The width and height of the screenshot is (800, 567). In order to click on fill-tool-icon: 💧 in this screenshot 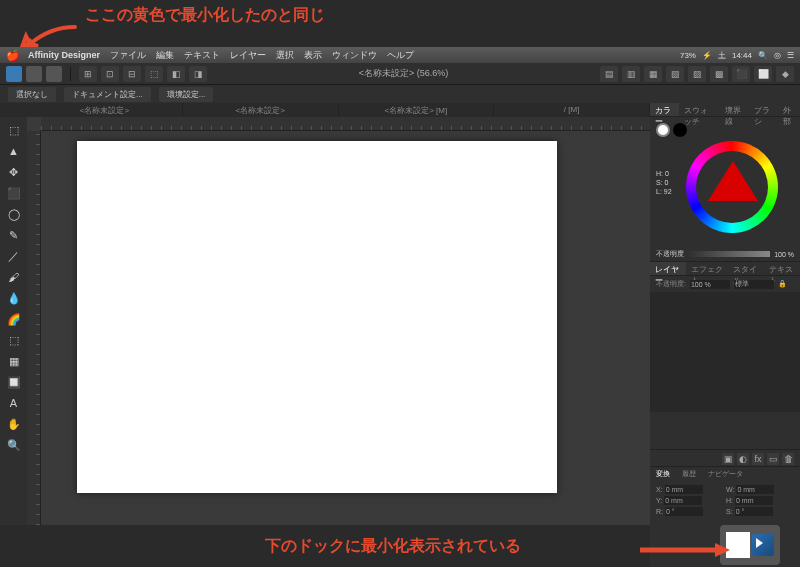, I will do `click(14, 298)`.